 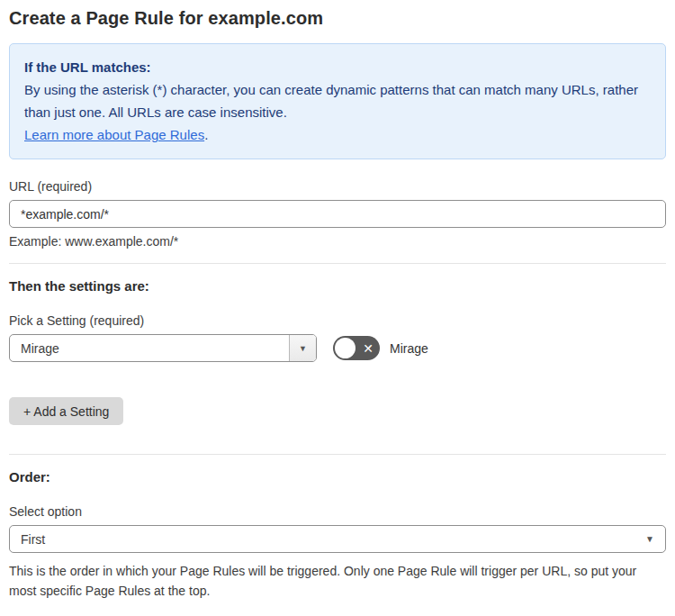 What do you see at coordinates (338, 18) in the screenshot?
I see `page-title: Create a Page Rule for example.com` at bounding box center [338, 18].